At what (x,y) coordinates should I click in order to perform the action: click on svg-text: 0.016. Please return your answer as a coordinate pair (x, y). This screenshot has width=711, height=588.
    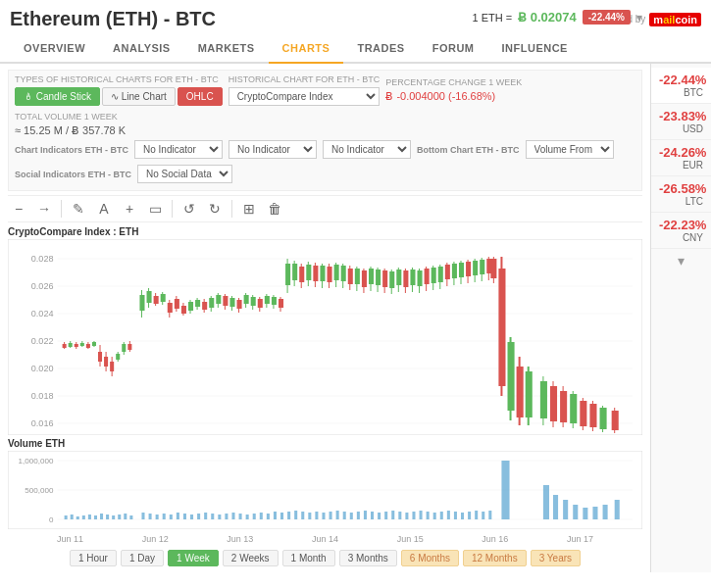
    Looking at the image, I should click on (43, 423).